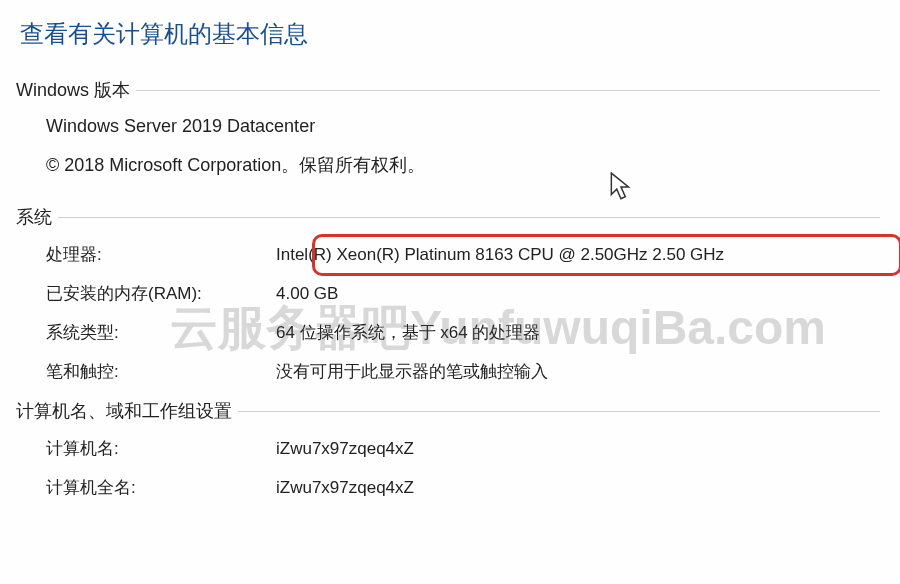 Image resolution: width=900 pixels, height=584 pixels. Describe the element at coordinates (621, 189) in the screenshot. I see `cursor-icon` at that location.